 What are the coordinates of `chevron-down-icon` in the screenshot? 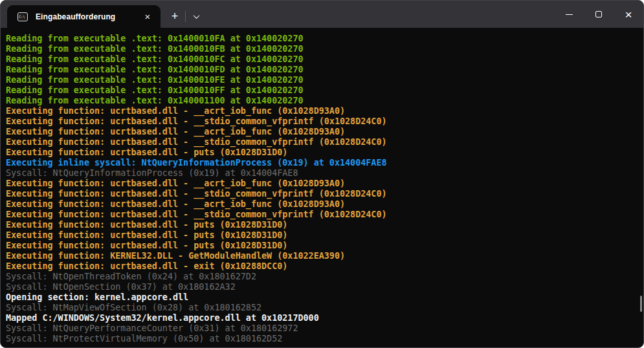 It's located at (196, 16).